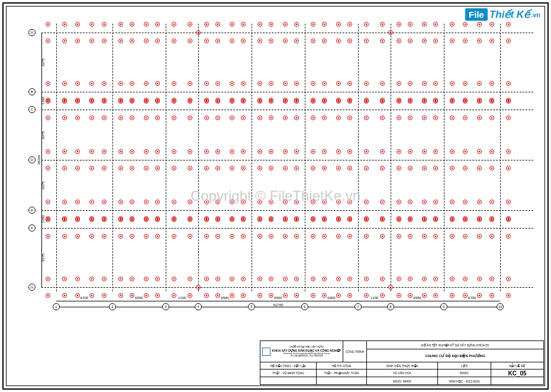 The height and width of the screenshot is (392, 551). Describe the element at coordinates (391, 307) in the screenshot. I see `grid-bubble-v: 8` at that location.